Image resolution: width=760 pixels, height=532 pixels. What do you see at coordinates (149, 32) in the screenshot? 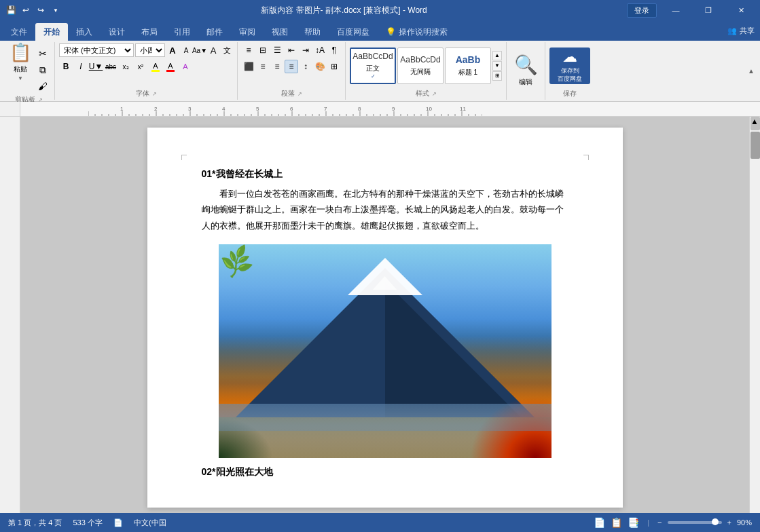
I see `tab-layout: 布局` at bounding box center [149, 32].